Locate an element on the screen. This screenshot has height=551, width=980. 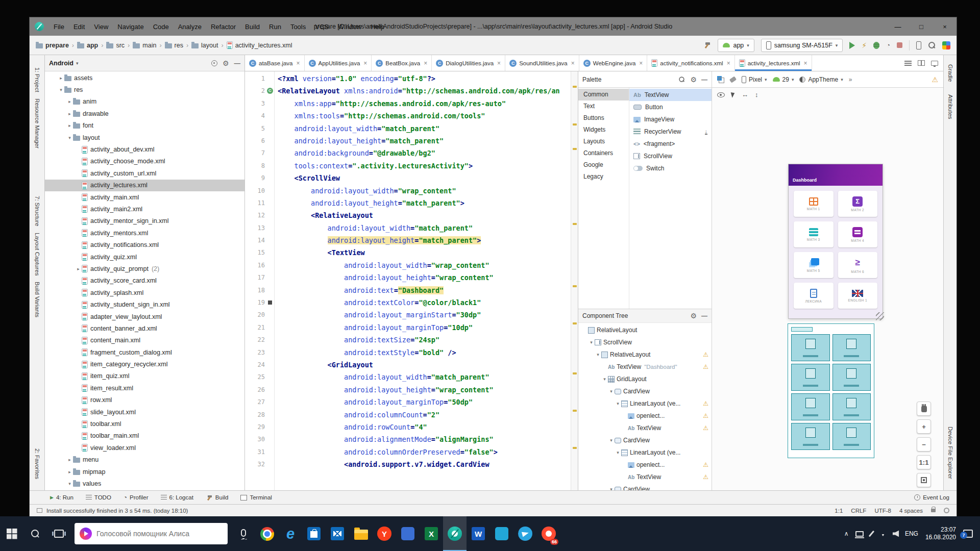
project-tree-item-layout: ▾layout is located at coordinates (145, 138).